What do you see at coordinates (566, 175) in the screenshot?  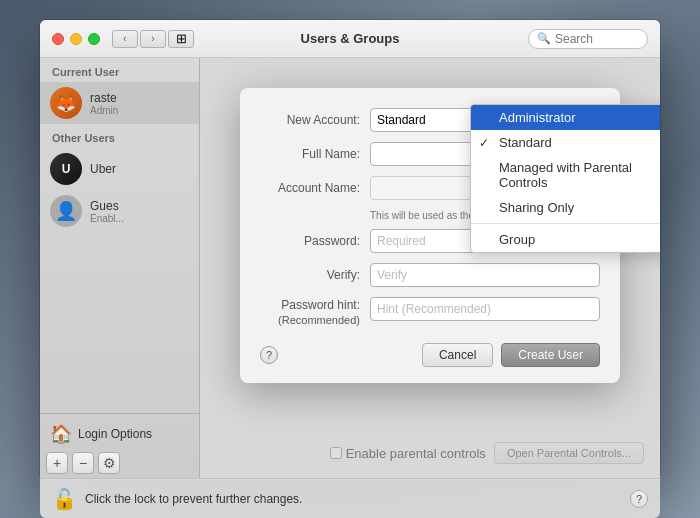 I see `dropdown-item-managed: Managed with Parental Controls` at bounding box center [566, 175].